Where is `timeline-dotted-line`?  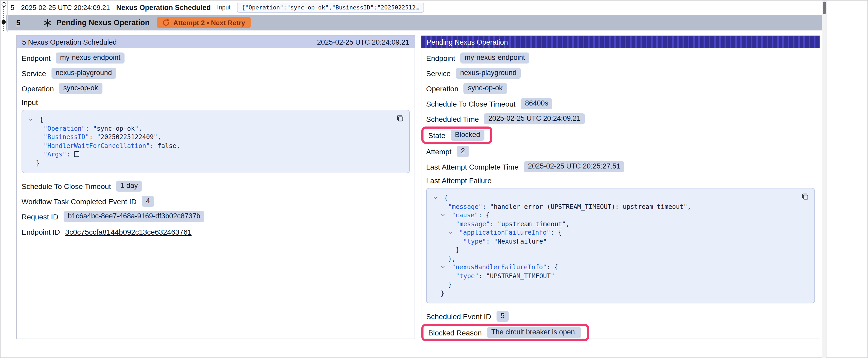
timeline-dotted-line is located at coordinates (3, 19).